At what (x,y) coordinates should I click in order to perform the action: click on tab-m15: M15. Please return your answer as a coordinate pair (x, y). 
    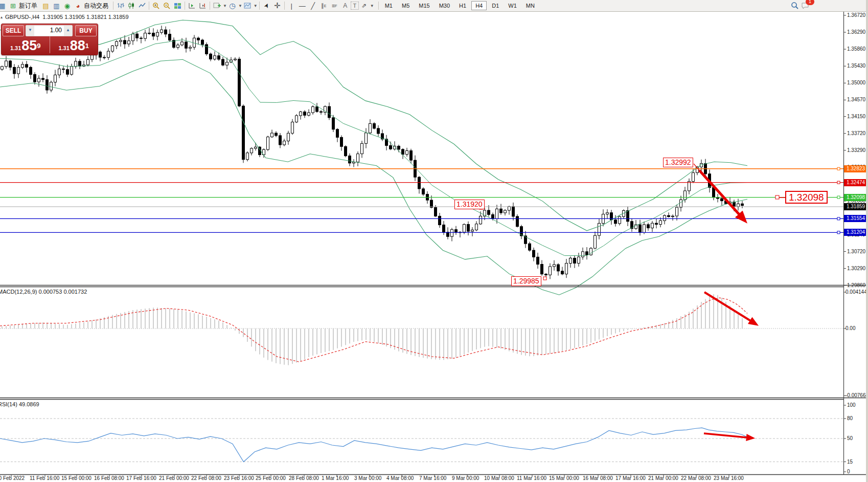
    Looking at the image, I should click on (424, 6).